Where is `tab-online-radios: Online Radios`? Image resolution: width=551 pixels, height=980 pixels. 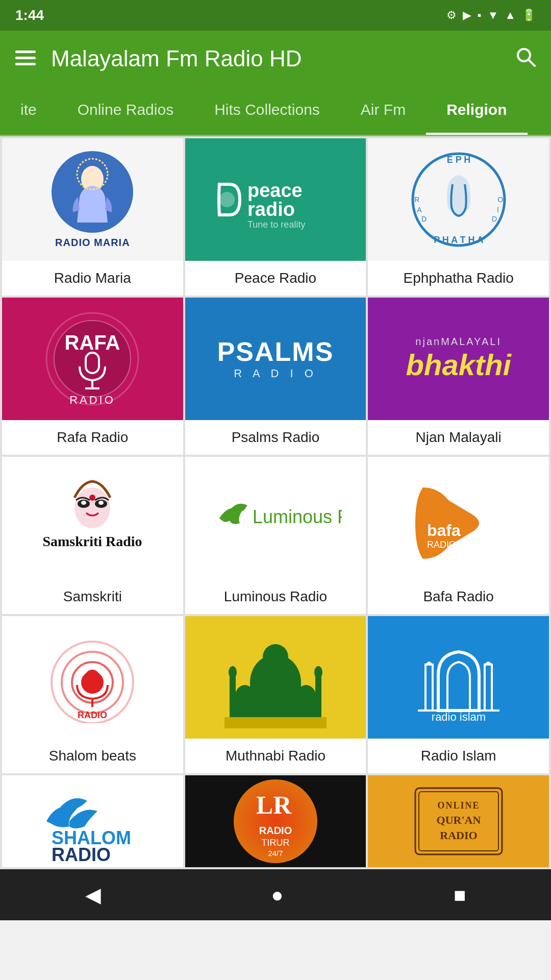 tab-online-radios: Online Radios is located at coordinates (126, 111).